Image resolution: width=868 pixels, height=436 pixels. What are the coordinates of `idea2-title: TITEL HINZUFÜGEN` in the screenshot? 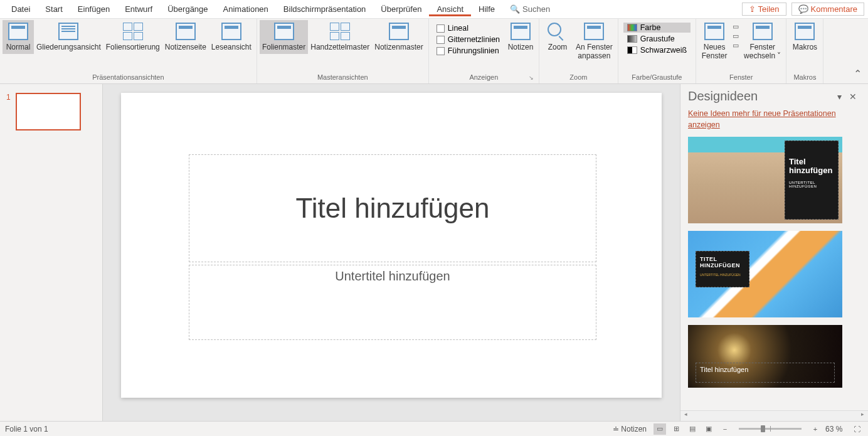 It's located at (722, 263).